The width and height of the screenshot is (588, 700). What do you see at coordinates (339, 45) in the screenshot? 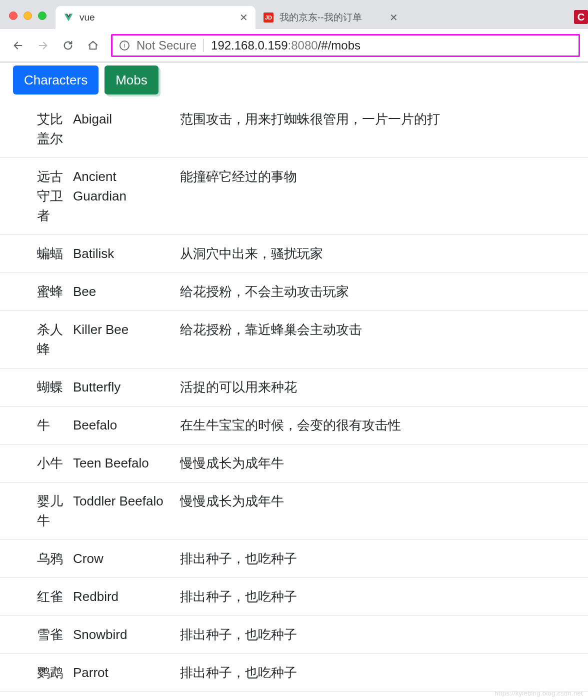
I see `url-path: /#/mobs` at bounding box center [339, 45].